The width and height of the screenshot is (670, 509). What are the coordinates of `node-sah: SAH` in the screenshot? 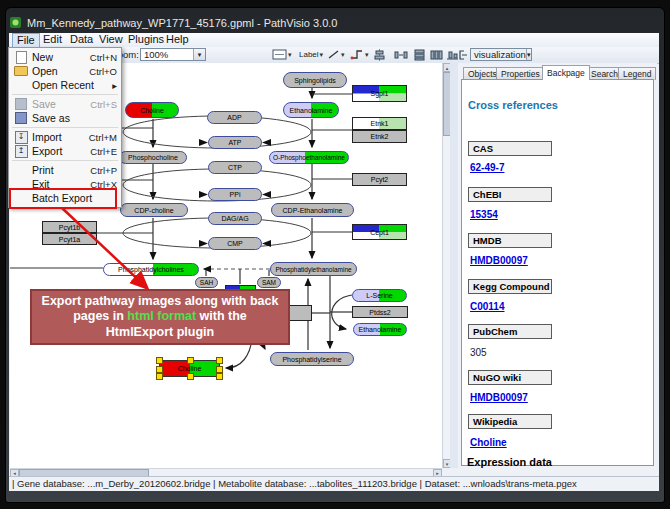 It's located at (206, 282).